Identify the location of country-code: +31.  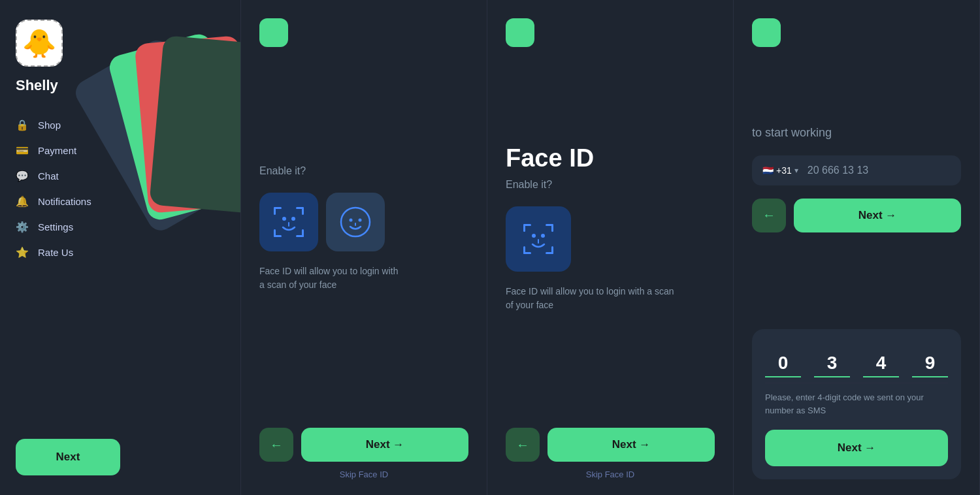
(784, 170).